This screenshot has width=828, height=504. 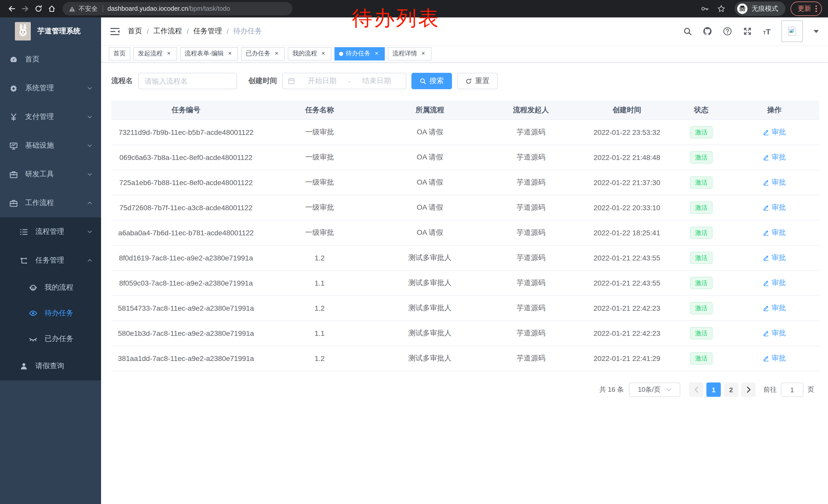 I want to click on created-time-cell: 2022-01-21 22:43:55, so click(x=627, y=258).